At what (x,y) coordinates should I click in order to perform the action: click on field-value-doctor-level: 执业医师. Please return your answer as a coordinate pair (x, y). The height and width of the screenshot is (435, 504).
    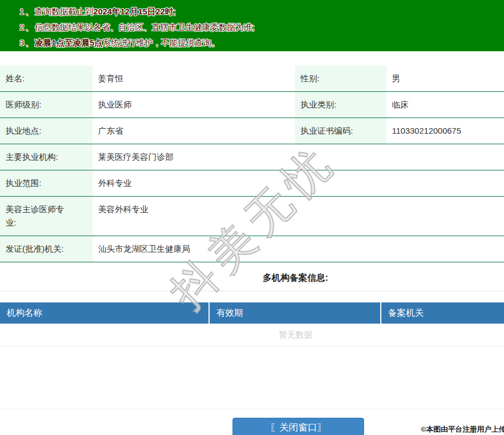
    Looking at the image, I should click on (194, 105).